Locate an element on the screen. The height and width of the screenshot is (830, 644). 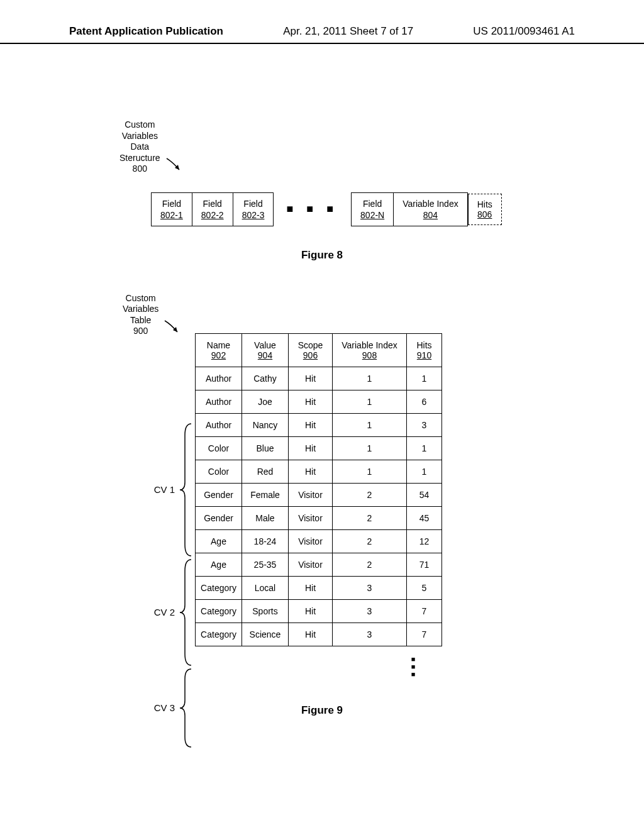
table-row: ColorRedHit11 is located at coordinates (319, 472).